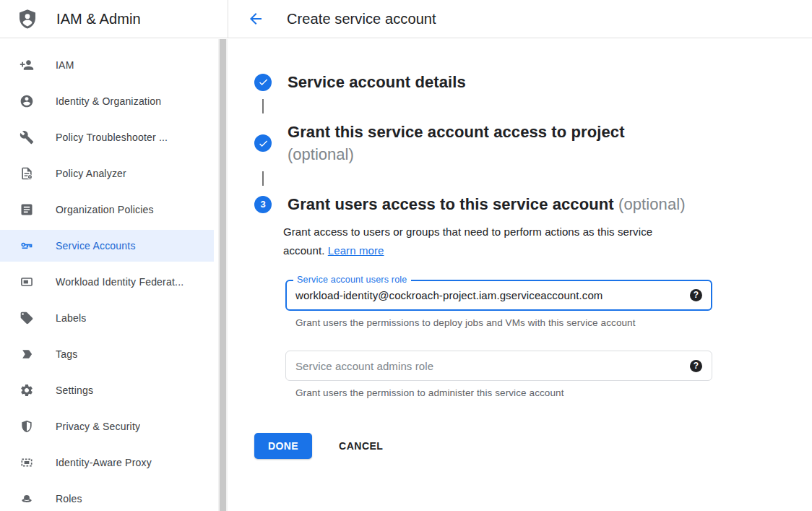  Describe the element at coordinates (71, 318) in the screenshot. I see `sidebar-item-label: Labels` at that location.